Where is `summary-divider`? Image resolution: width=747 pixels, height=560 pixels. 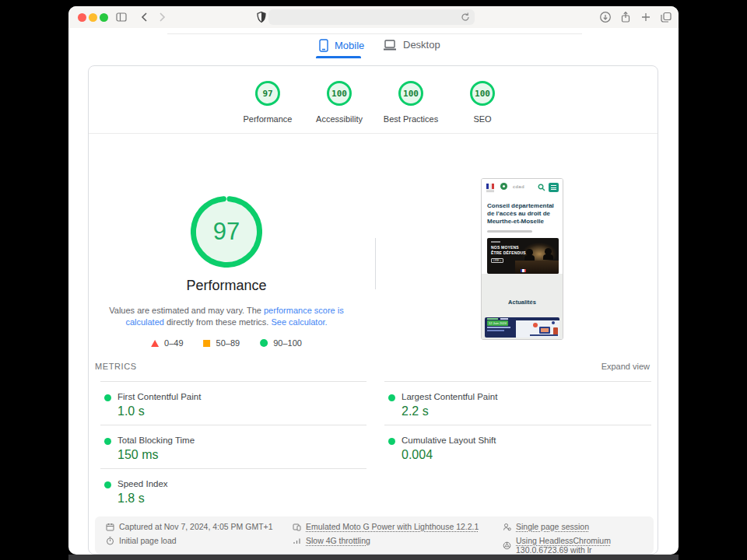
summary-divider is located at coordinates (374, 134).